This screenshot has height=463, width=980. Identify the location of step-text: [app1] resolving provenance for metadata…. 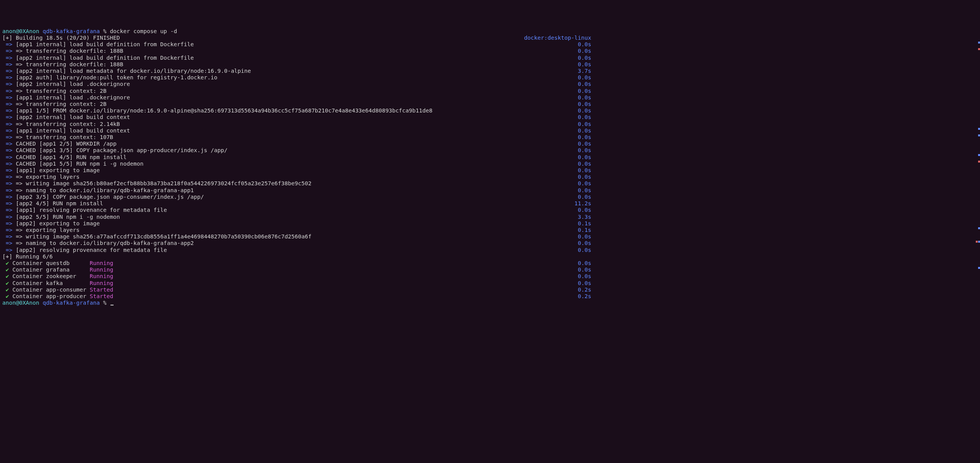
(92, 210).